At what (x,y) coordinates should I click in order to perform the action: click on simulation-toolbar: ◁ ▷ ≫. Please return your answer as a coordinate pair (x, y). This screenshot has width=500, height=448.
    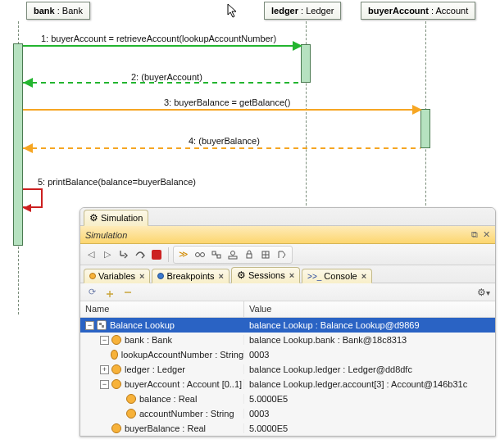
    Looking at the image, I should click on (288, 255).